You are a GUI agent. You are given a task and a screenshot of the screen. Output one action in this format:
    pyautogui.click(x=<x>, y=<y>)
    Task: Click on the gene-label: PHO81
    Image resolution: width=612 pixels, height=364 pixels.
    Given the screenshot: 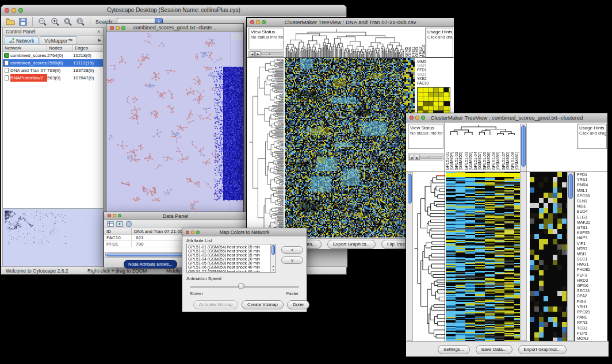 What is the action you would take?
    pyautogui.click(x=591, y=269)
    